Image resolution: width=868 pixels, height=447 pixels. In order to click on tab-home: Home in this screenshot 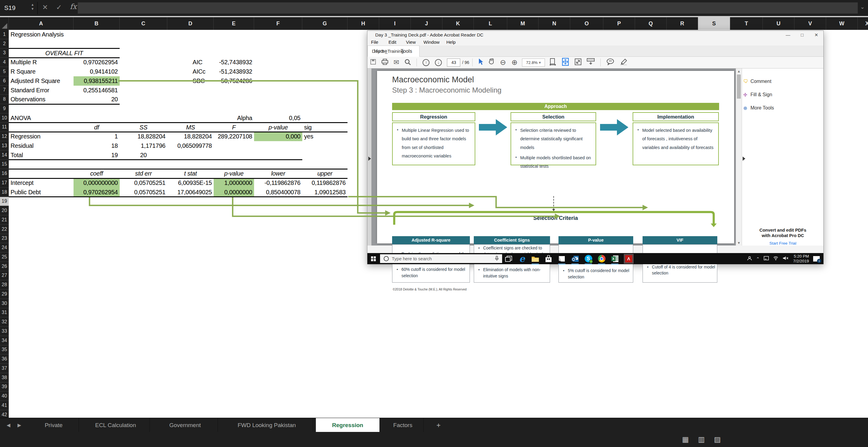, I will do `click(381, 51)`.